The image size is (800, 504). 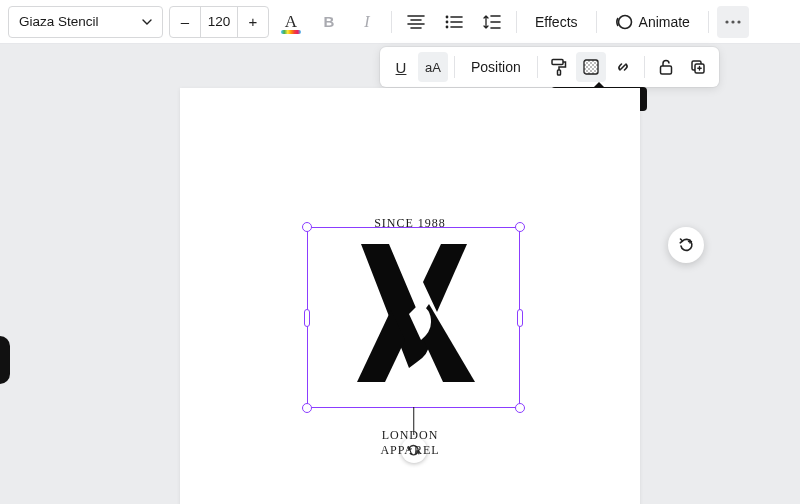 What do you see at coordinates (666, 67) in the screenshot?
I see `unlock-icon` at bounding box center [666, 67].